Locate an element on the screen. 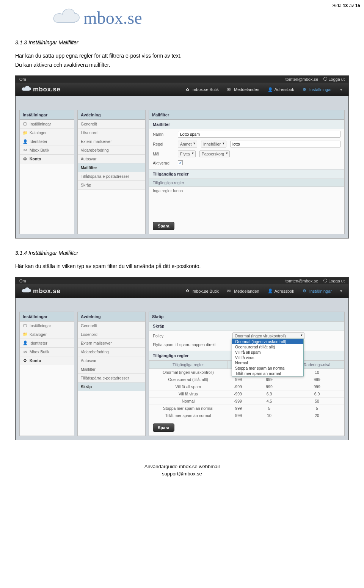  rule-subject-select: Ämnet is located at coordinates (187, 144).